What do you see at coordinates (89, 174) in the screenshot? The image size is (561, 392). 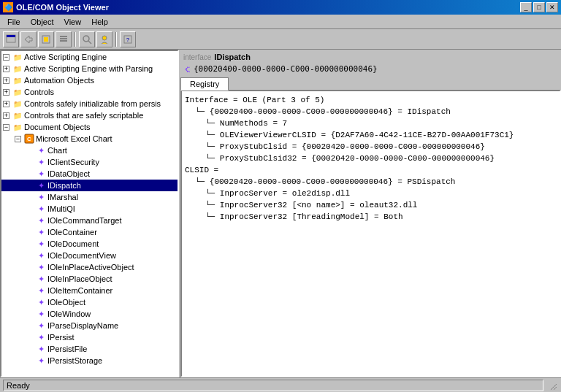 I see `tree-item-idataobject: ✦IDataObject` at bounding box center [89, 174].